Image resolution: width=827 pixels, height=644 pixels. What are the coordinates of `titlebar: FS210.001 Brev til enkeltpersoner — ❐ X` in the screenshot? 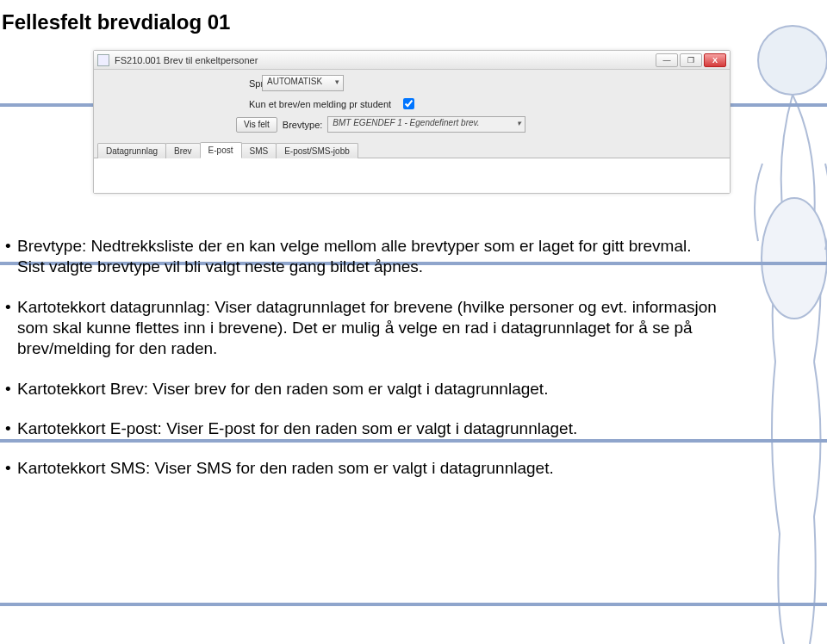 It's located at (412, 60).